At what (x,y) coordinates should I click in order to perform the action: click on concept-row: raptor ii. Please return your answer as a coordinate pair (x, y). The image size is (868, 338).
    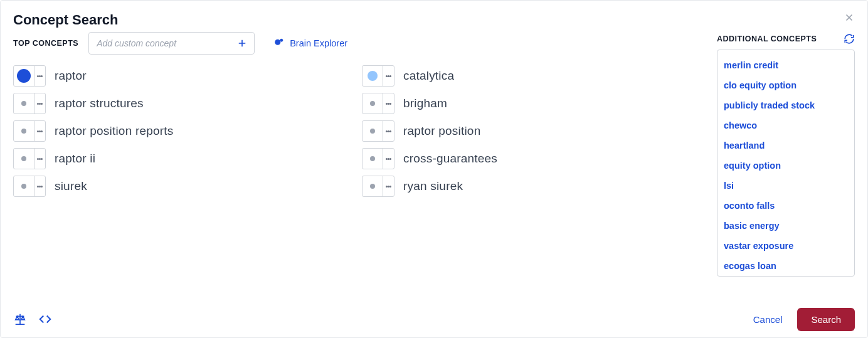
    Looking at the image, I should click on (188, 159).